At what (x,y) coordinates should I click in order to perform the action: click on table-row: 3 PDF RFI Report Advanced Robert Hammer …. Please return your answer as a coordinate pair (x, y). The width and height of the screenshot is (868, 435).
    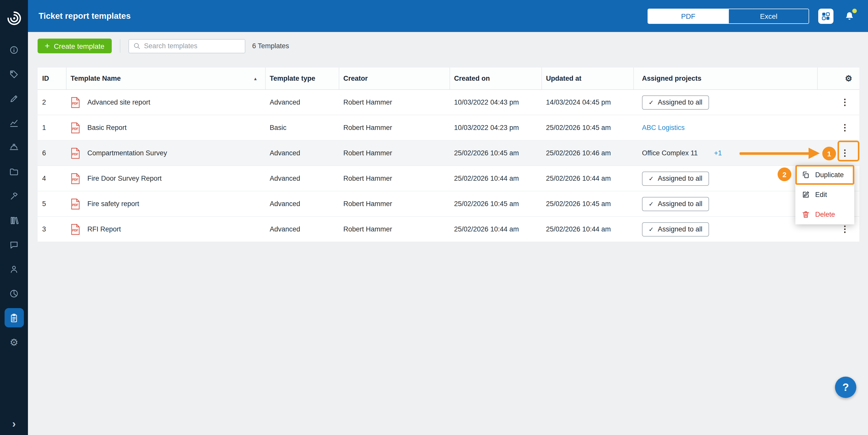
    Looking at the image, I should click on (448, 230).